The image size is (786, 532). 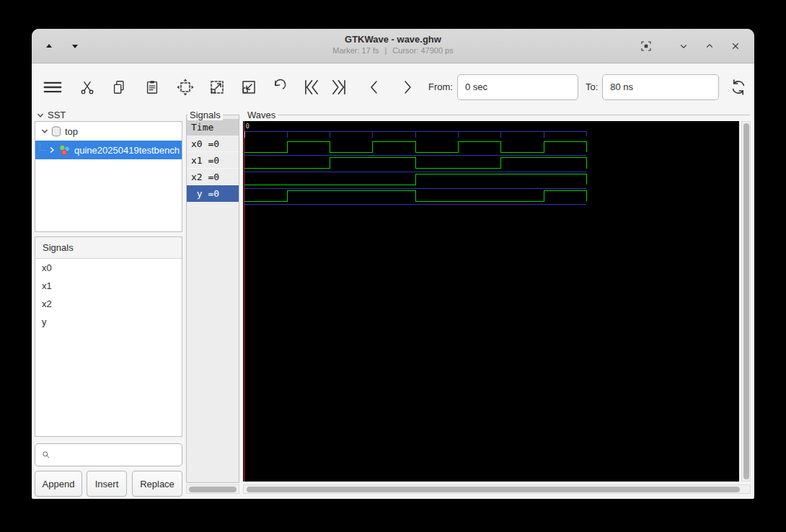 What do you see at coordinates (340, 87) in the screenshot?
I see `go-to-end-button` at bounding box center [340, 87].